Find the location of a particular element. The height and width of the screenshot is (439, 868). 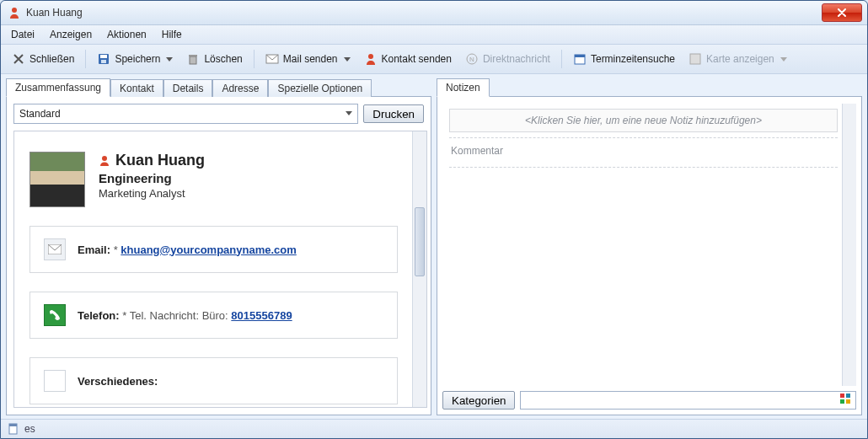

save-icon is located at coordinates (104, 59).